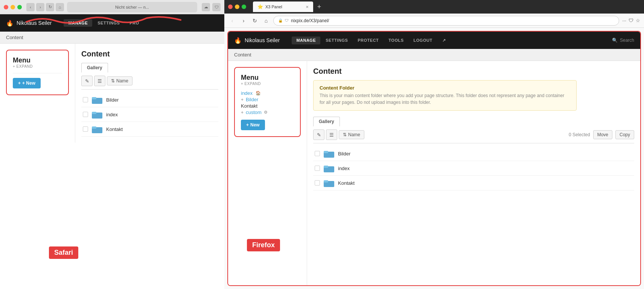  Describe the element at coordinates (10, 23) in the screenshot. I see `flame-icon: 🔥` at that location.